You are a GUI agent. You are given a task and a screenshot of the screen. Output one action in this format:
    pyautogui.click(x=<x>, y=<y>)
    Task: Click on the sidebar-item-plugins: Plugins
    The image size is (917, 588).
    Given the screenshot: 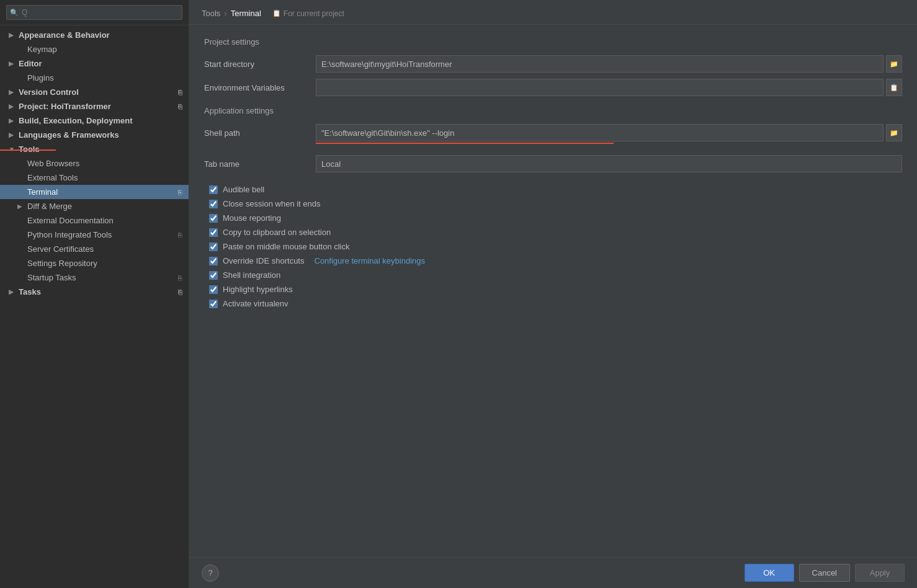 What is the action you would take?
    pyautogui.click(x=94, y=78)
    